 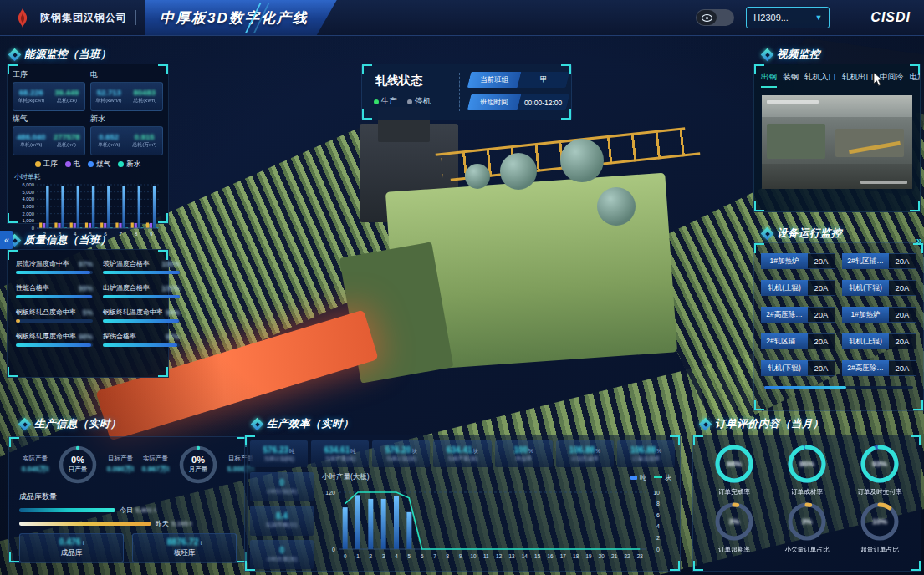 I want to click on equipment-panel-title: 设备运行监控, so click(x=803, y=234).